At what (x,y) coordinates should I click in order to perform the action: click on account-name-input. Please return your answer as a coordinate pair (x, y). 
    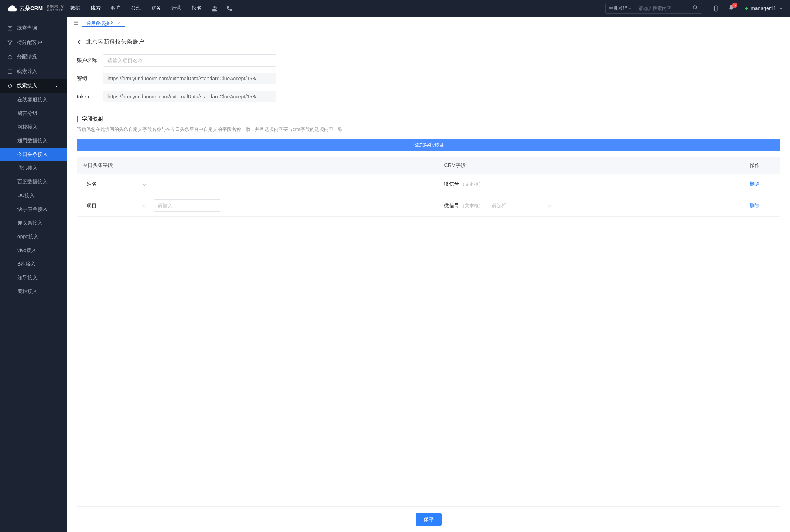
    Looking at the image, I should click on (189, 61).